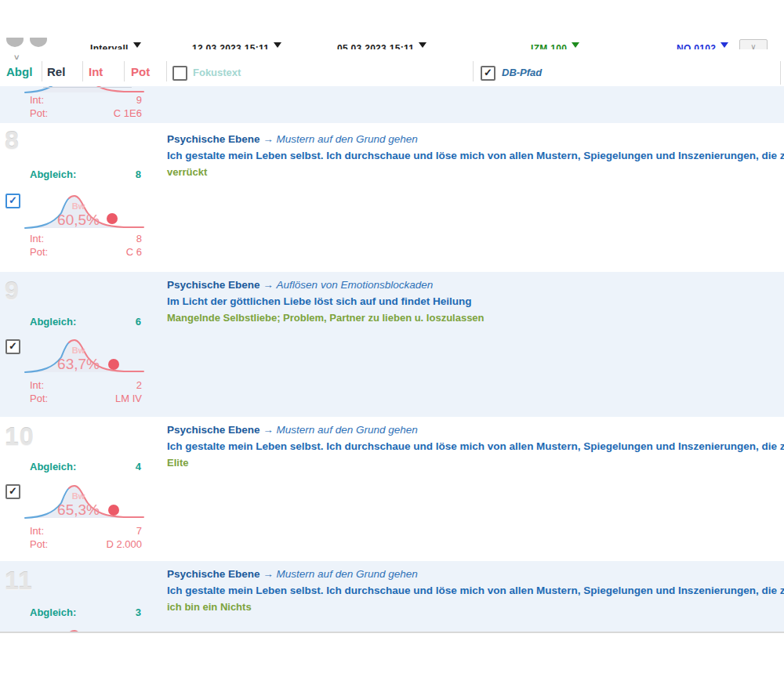 The height and width of the screenshot is (677, 784). Describe the element at coordinates (392, 72) in the screenshot. I see `tab-bar: ˅ Abgl Rel Int Pot Fokustext ✓ DB-Pfad` at that location.